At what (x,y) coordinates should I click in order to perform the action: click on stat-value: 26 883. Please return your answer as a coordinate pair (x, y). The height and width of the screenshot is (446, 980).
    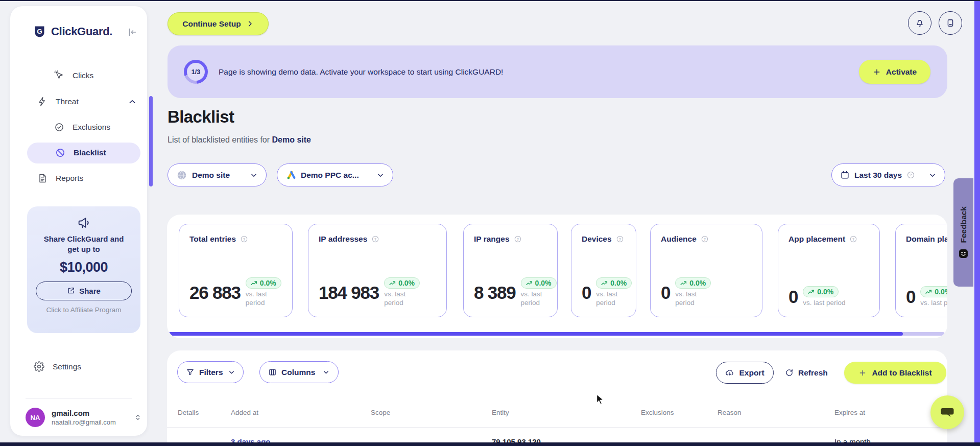
    Looking at the image, I should click on (215, 293).